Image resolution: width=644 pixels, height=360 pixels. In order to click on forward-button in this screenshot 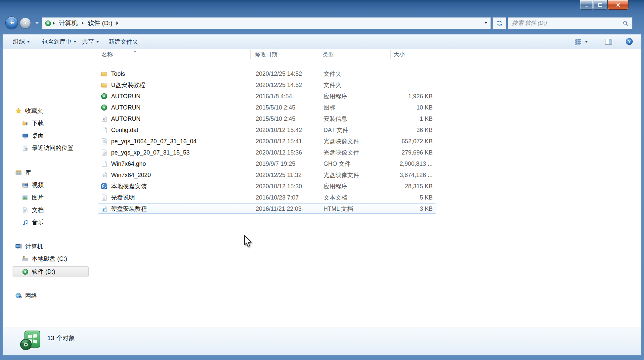, I will do `click(25, 23)`.